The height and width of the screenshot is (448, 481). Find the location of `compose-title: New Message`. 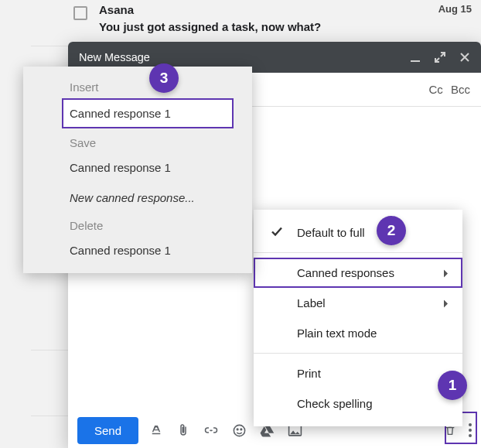

compose-title: New Message is located at coordinates (114, 57).